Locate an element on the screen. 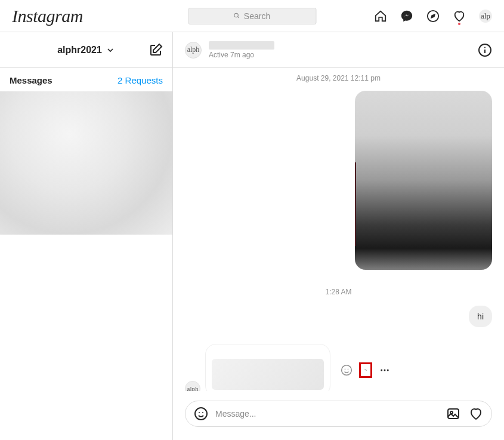 The width and height of the screenshot is (504, 440). username-label: alphr2021 is located at coordinates (80, 50).